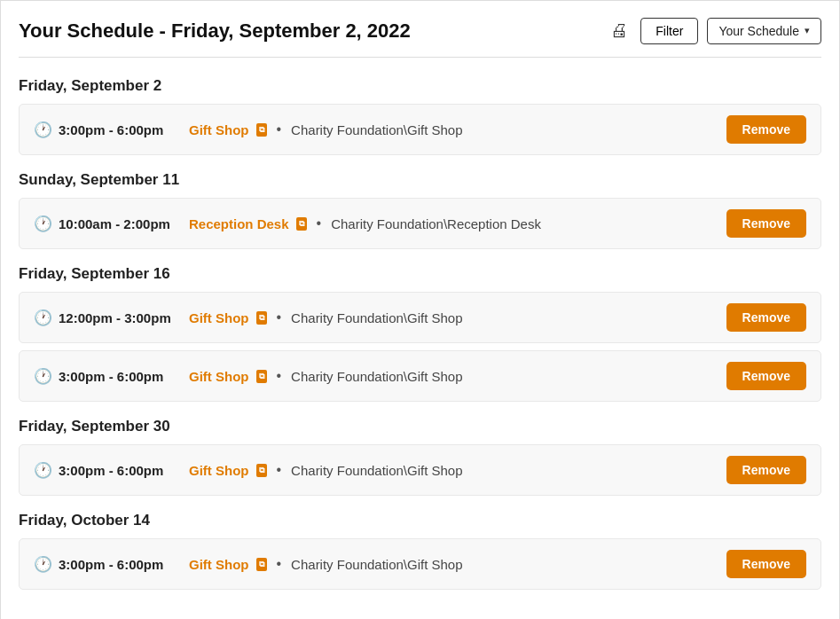 The width and height of the screenshot is (840, 619). Describe the element at coordinates (420, 210) in the screenshot. I see `day-section: Sunday, September 11🕐10:00am - 2:00pmRec…` at that location.